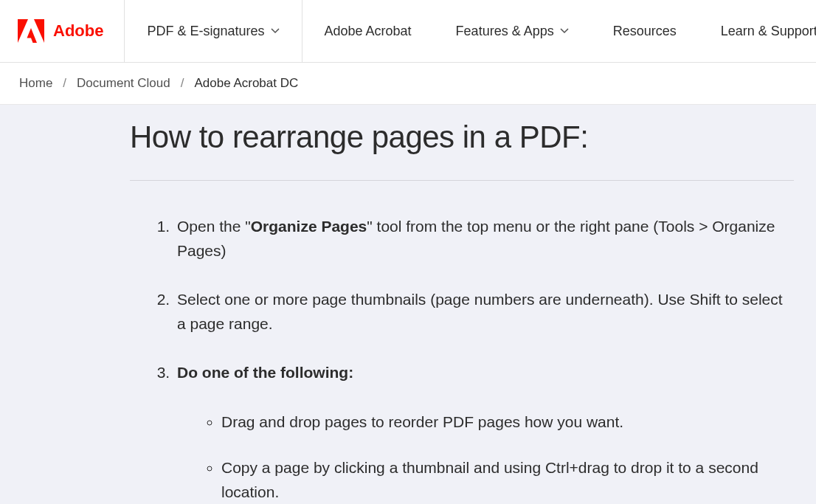  Describe the element at coordinates (214, 226) in the screenshot. I see `step-text: Open the "` at that location.